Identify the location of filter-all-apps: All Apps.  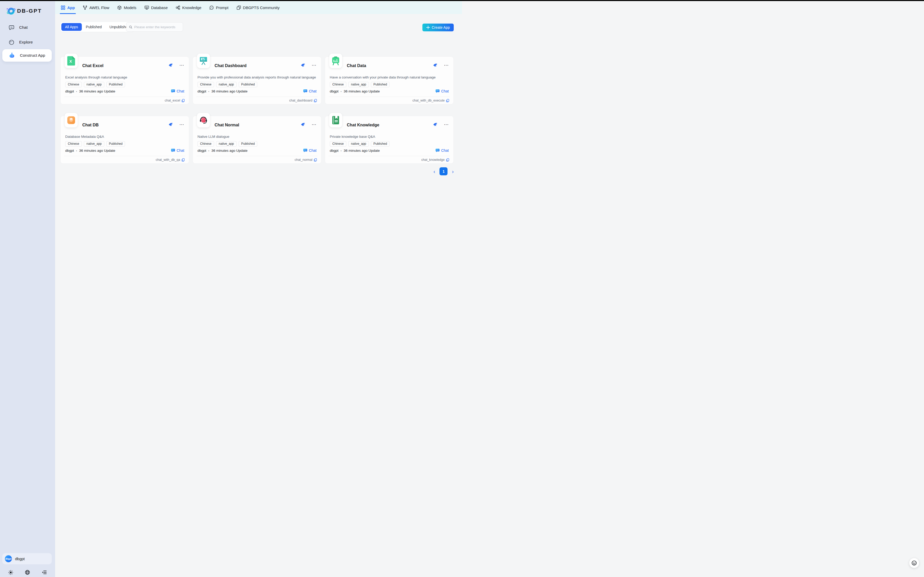
(72, 27).